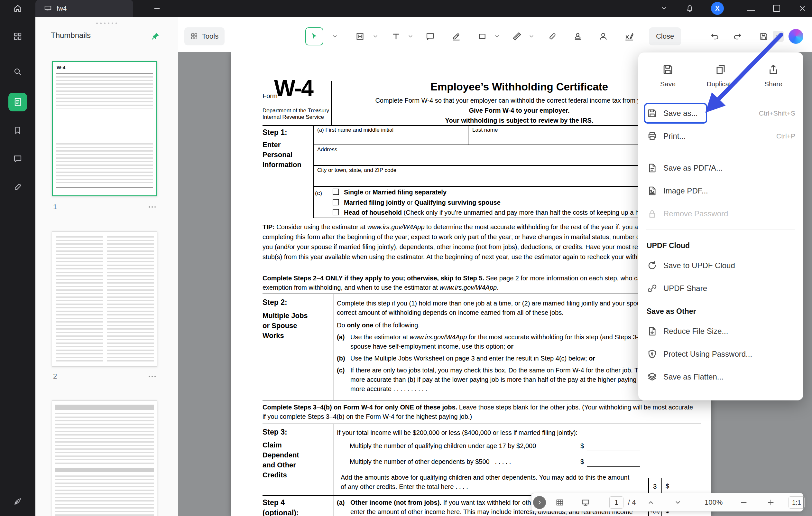  What do you see at coordinates (155, 36) in the screenshot?
I see `pin-panel-button` at bounding box center [155, 36].